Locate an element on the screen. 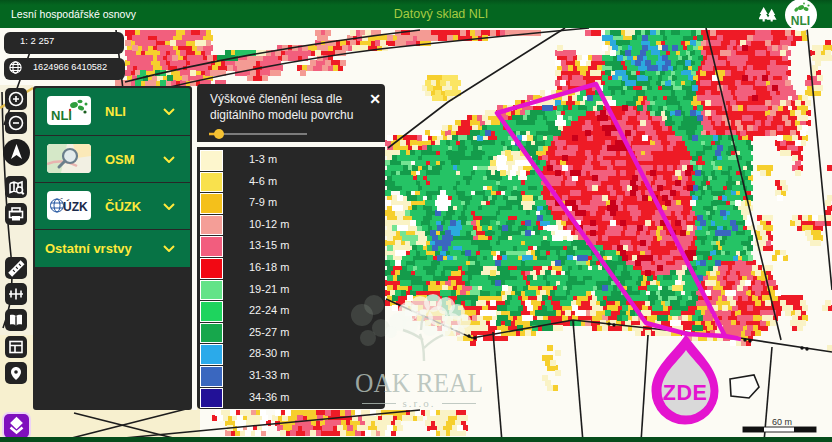  svg-text: ÚZK is located at coordinates (76, 206).